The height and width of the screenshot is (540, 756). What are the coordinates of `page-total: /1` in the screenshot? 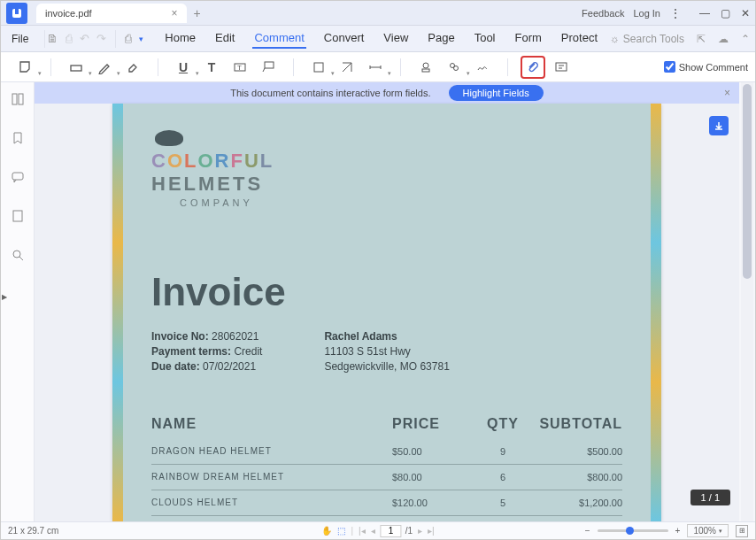 It's located at (409, 531).